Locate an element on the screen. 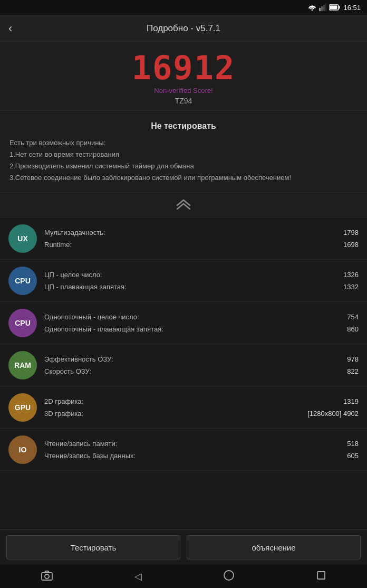 Image resolution: width=367 pixels, height=588 pixels. chevron-up-icon is located at coordinates (183, 204).